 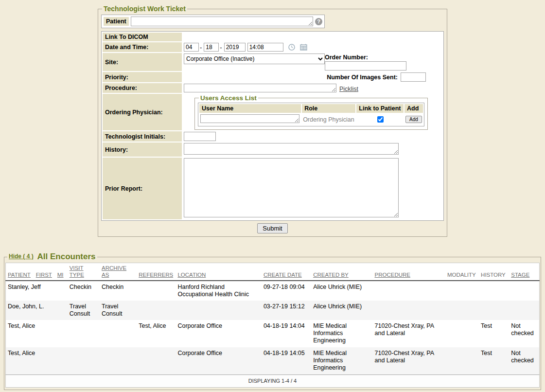 I want to click on prior-report-label: Prior Report:, so click(x=142, y=189).